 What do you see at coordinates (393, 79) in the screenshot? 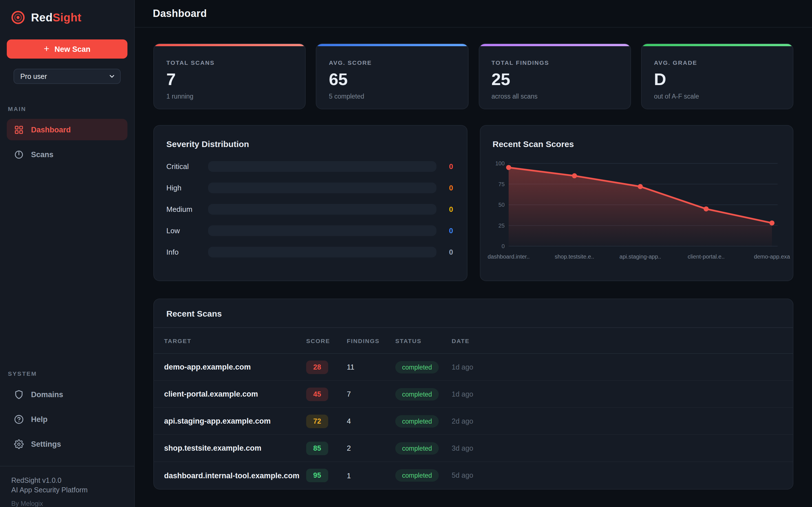
I see `stat-card-value: 65` at bounding box center [393, 79].